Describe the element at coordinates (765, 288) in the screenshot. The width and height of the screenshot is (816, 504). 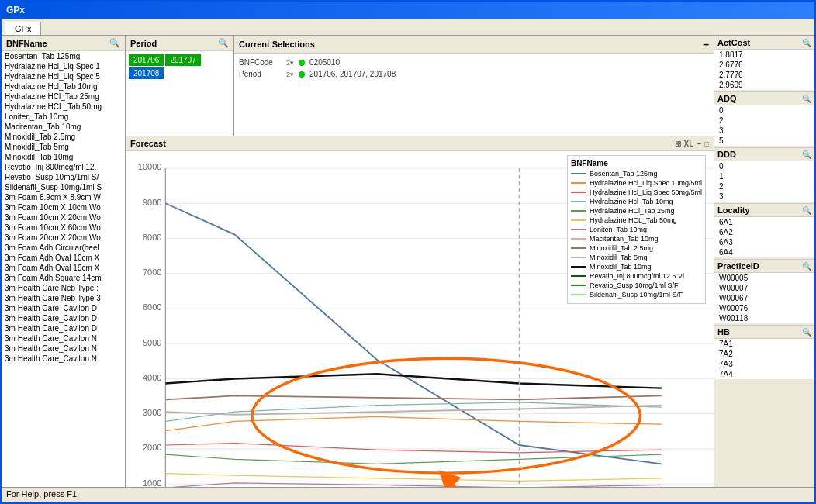
I see `practiceid-item: W00007` at that location.